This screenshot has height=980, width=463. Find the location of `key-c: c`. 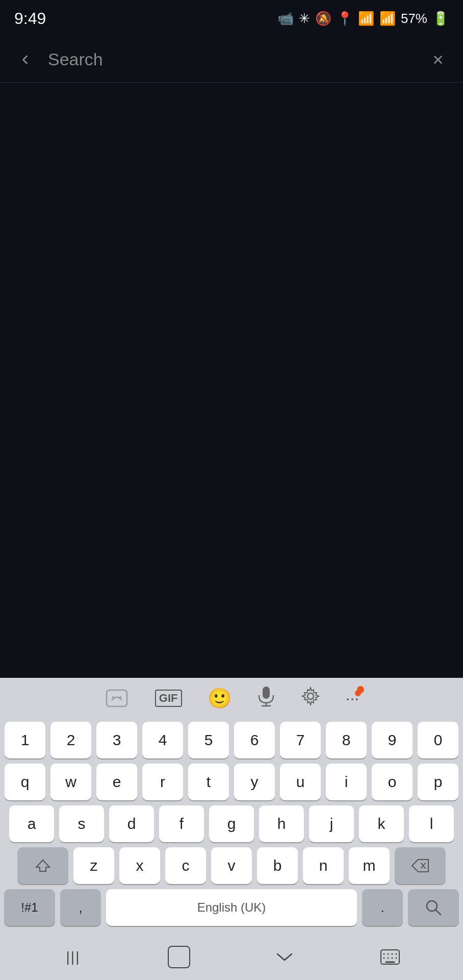

key-c: c is located at coordinates (186, 866).